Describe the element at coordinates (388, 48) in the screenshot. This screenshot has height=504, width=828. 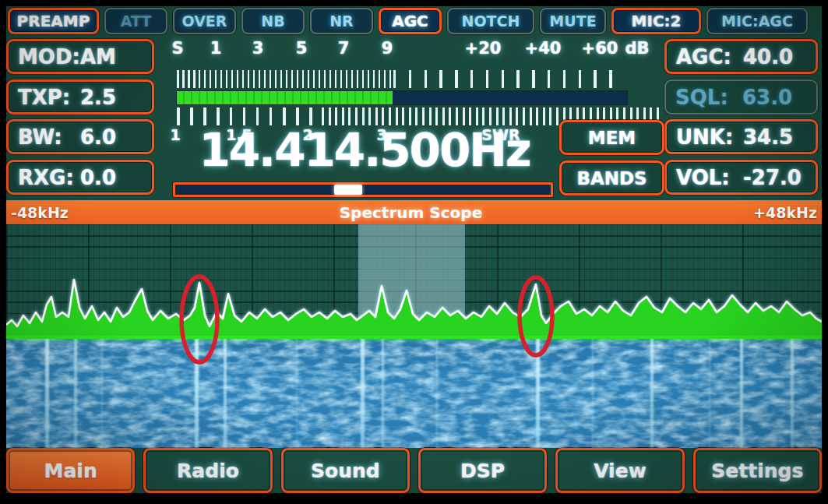
I see `smeter-label-9: 9` at that location.